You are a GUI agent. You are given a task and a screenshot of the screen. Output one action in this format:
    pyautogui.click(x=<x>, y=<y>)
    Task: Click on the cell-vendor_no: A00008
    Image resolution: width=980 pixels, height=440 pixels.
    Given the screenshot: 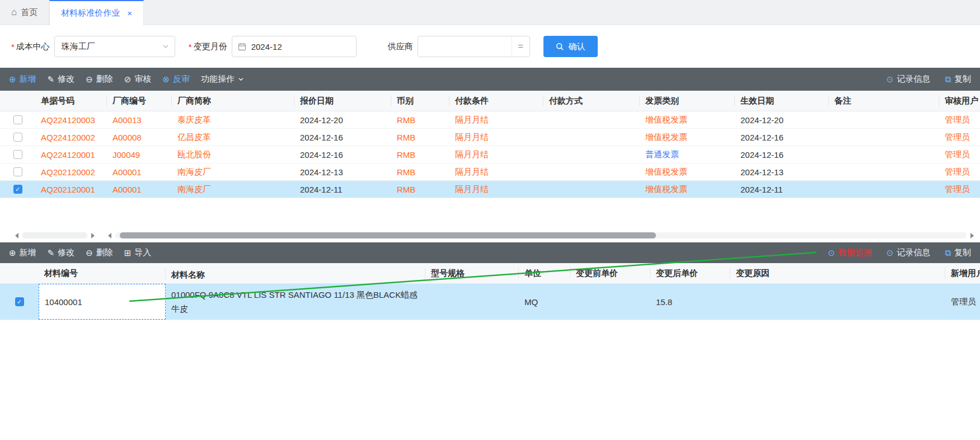 What is the action you would take?
    pyautogui.click(x=139, y=138)
    